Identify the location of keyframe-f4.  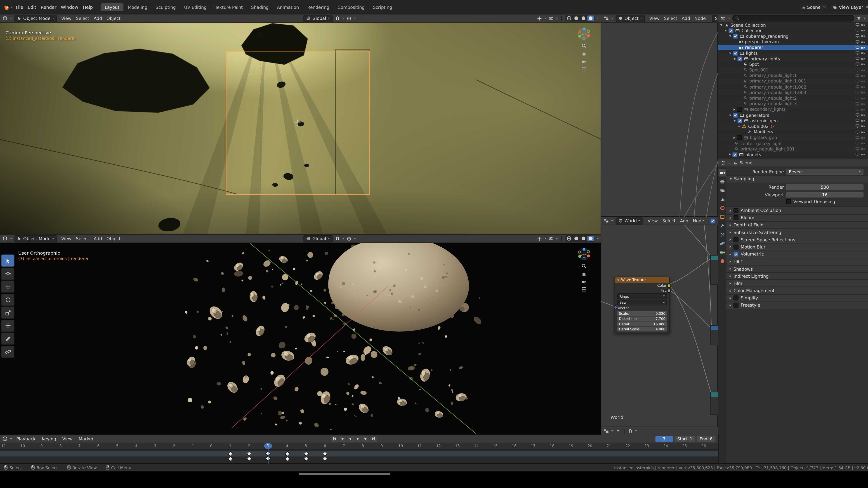
(287, 459).